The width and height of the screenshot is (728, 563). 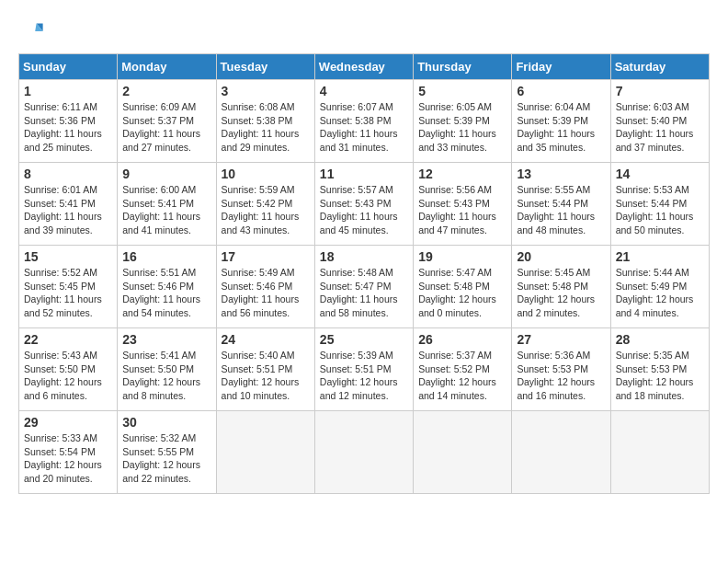 I want to click on table-row: 10Sunrise: 5:59 AMSunset: 5:42 PMDayligh…, so click(x=265, y=204).